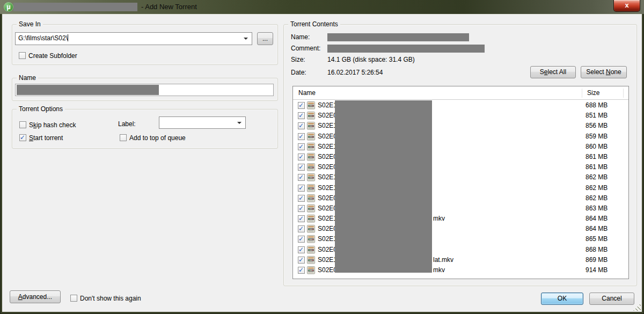  What do you see at coordinates (23, 56) in the screenshot?
I see `create-subfolder-checkbox` at bounding box center [23, 56].